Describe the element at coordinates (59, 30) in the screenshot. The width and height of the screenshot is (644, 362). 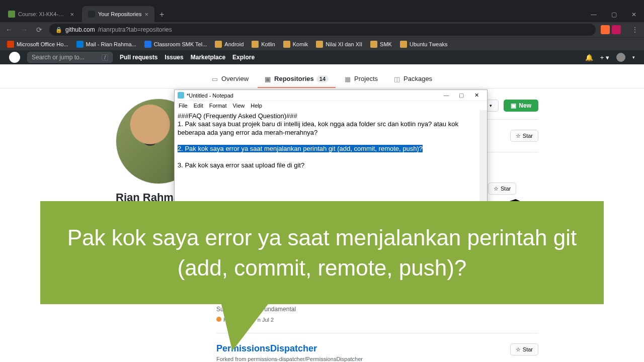
I see `lock-icon: 🔒` at that location.